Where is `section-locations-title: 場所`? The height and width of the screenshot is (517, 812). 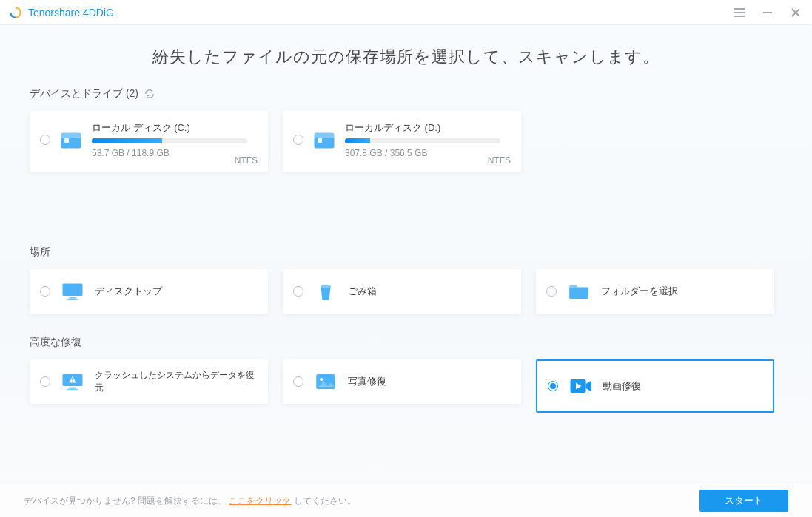 section-locations-title: 場所 is located at coordinates (406, 252).